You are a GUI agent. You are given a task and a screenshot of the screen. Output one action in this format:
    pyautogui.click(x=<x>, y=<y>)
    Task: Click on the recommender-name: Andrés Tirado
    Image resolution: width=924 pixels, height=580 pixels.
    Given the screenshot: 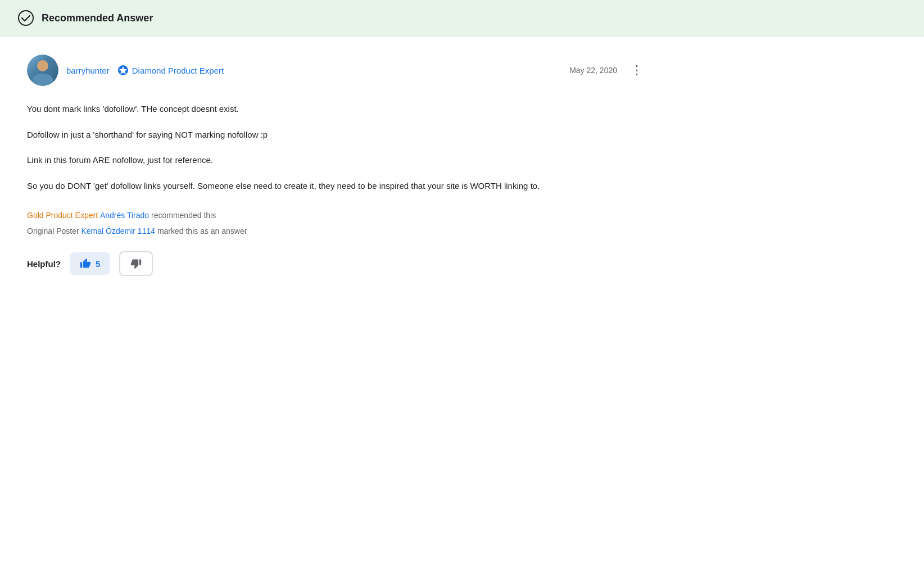 What is the action you would take?
    pyautogui.click(x=125, y=215)
    